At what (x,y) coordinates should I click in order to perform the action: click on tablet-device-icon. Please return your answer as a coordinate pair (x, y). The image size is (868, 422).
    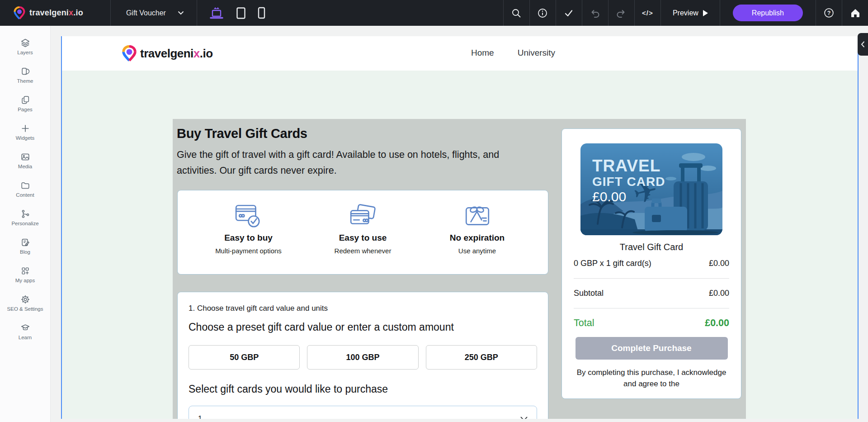
    Looking at the image, I should click on (241, 13).